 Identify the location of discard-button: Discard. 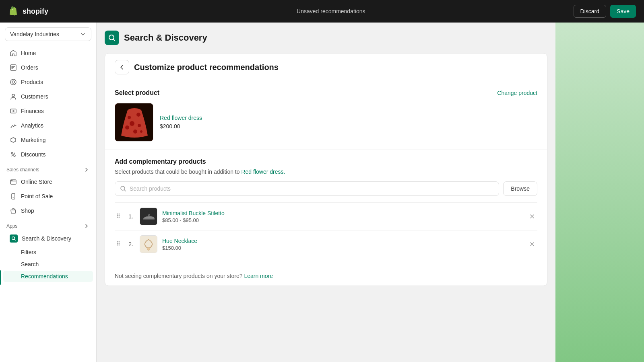
(590, 11).